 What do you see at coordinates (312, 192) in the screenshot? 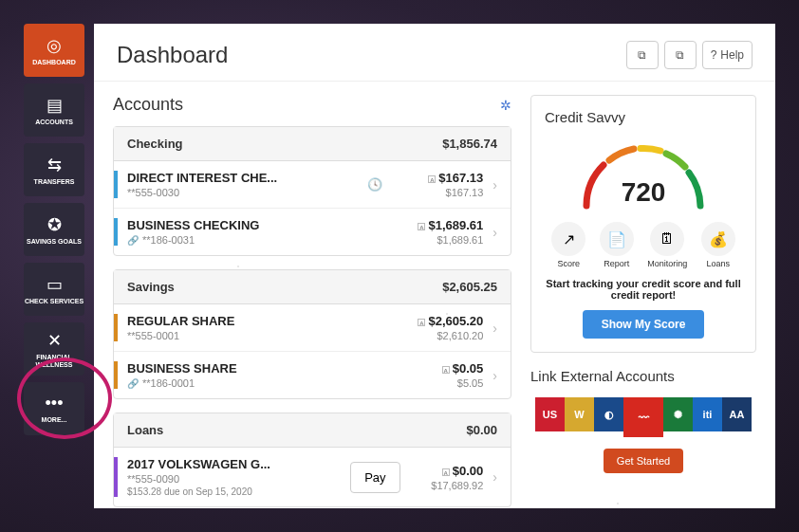
I see `account-group-checking: Checking$1,856.74DIRECT INTEREST CHE...*…` at bounding box center [312, 192].